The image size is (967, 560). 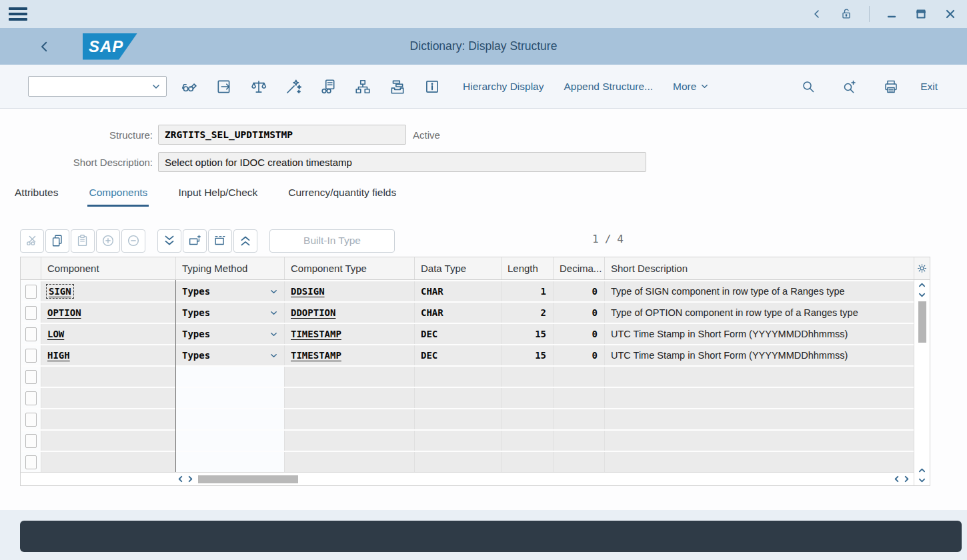 I want to click on back-icon, so click(x=817, y=14).